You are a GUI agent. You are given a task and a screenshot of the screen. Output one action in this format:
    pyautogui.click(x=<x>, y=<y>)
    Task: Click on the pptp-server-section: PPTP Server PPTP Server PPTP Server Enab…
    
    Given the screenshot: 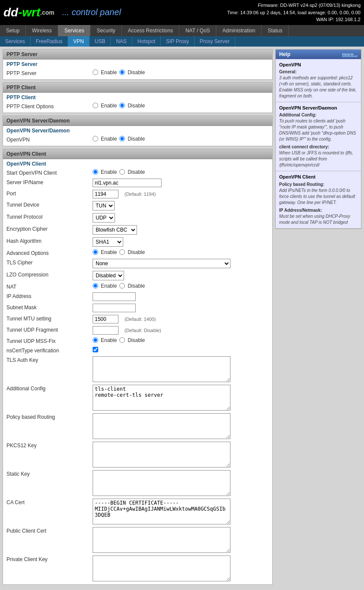 What is the action you would take?
    pyautogui.click(x=138, y=65)
    